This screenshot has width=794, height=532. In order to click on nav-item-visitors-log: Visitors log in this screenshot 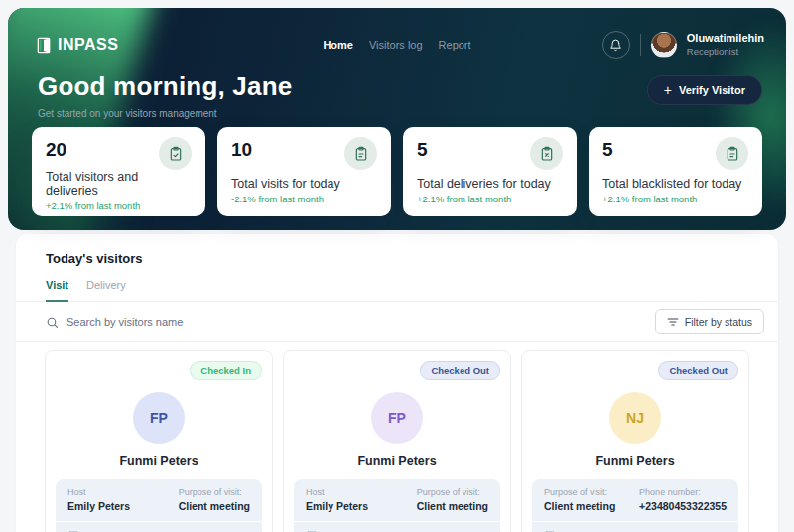, I will do `click(396, 45)`.